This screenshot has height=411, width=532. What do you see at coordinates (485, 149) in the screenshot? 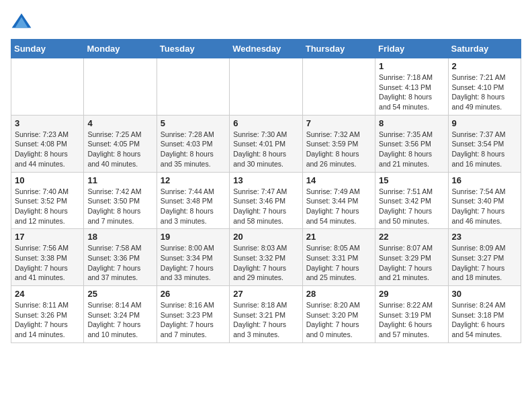
I see `day-info: Sunrise: 7:37 AM Sunset: 3:54 PM Dayligh…` at bounding box center [485, 149].